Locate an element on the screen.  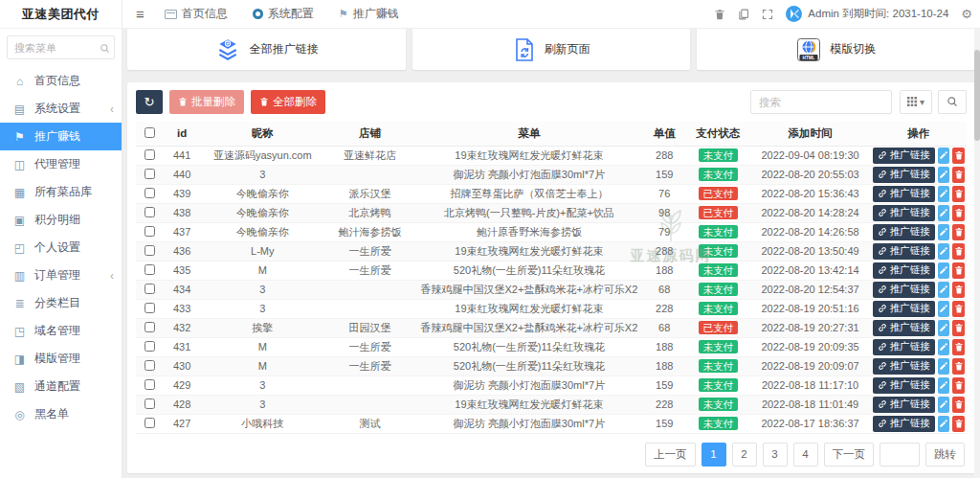
sidebar-item-6: ▣积分明细 is located at coordinates (61, 220).